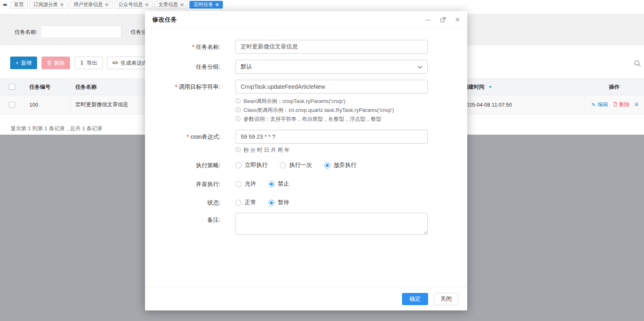 This screenshot has height=321, width=644. Describe the element at coordinates (521, 105) in the screenshot. I see `cell-create-time: 2025-04-08 11:07:50` at that location.